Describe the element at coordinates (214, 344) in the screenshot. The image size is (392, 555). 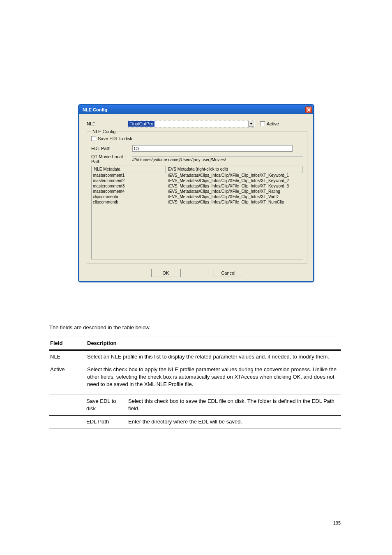
I see `table-head-description: Description` at that location.